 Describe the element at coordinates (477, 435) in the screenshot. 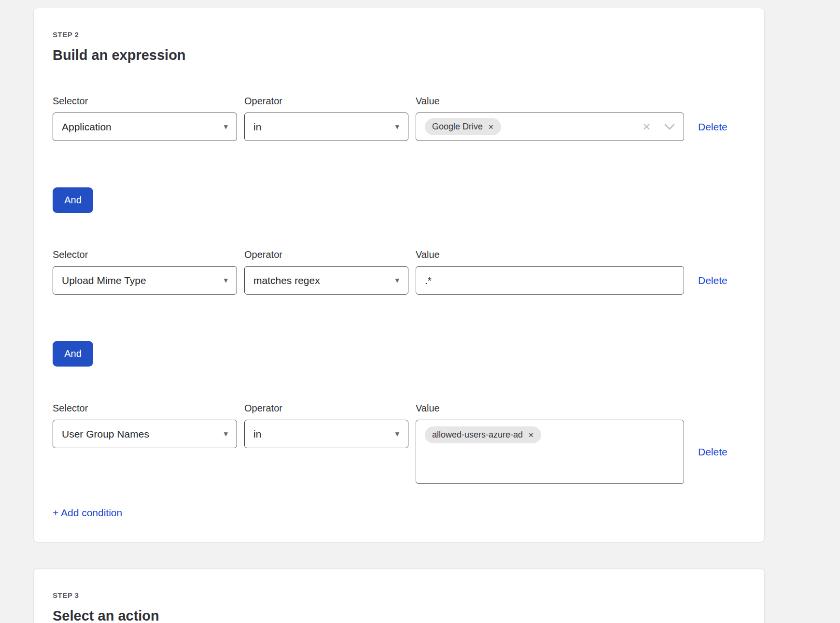

I see `value-tag-label: allowed-users-azure-ad` at that location.